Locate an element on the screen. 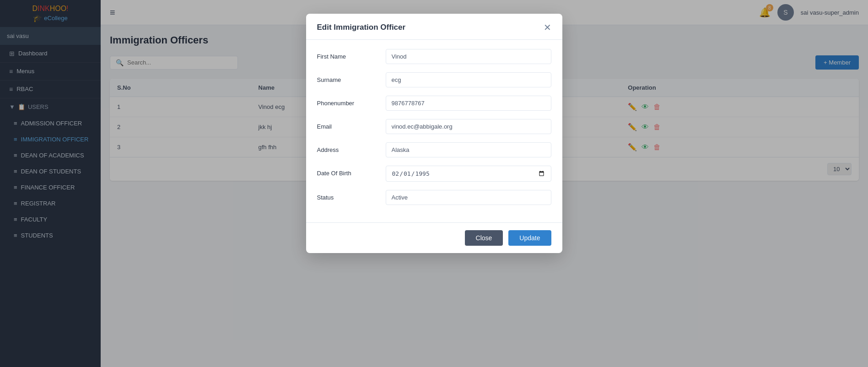 The height and width of the screenshot is (367, 868). email-input is located at coordinates (469, 126).